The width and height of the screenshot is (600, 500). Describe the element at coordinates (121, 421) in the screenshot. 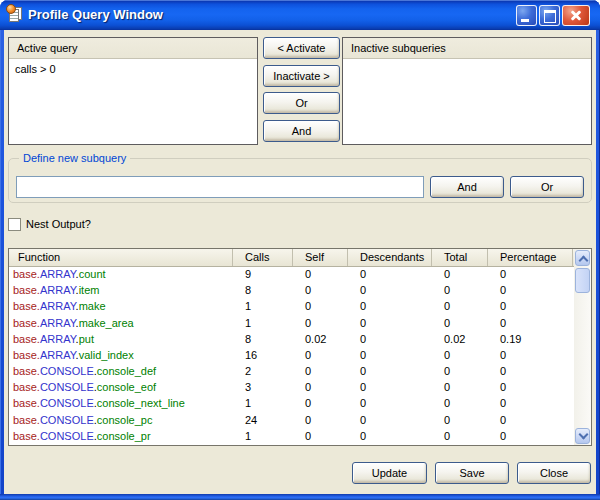

I see `function-cell: base.CONSOLE.console_pc` at that location.